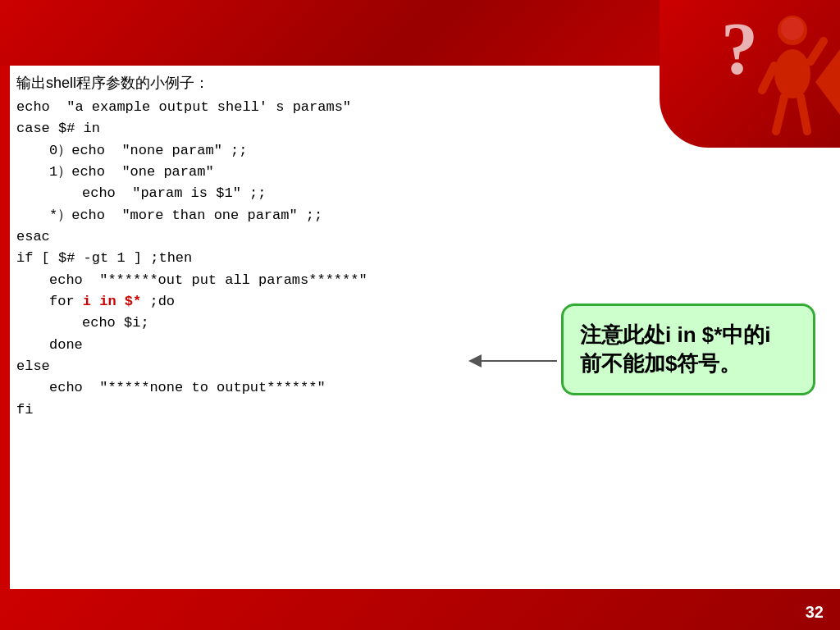 This screenshot has height=630, width=840. What do you see at coordinates (420, 84) in the screenshot?
I see `slide-title: 输出shell程序参数的小例子：` at bounding box center [420, 84].